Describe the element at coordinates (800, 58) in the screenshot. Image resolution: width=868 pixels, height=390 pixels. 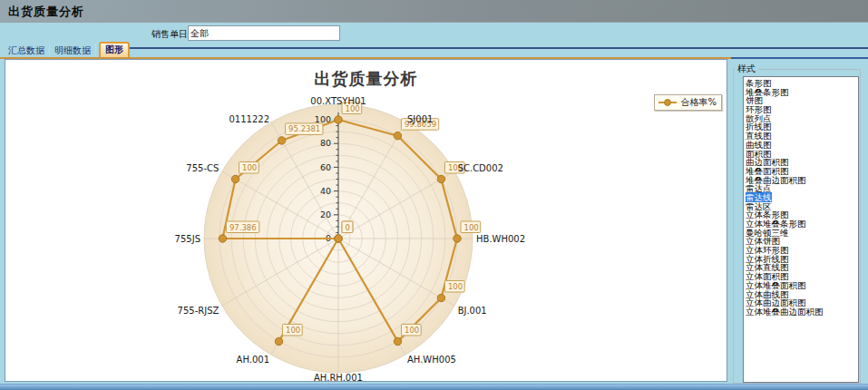
I see `side-panel-top-border` at that location.